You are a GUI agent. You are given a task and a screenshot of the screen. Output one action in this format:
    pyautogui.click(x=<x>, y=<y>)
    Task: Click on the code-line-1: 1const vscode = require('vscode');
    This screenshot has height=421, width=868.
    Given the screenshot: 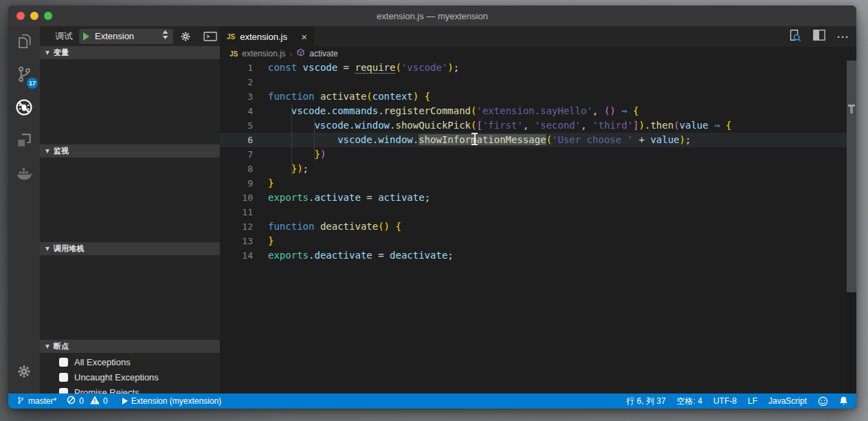 What is the action you would take?
    pyautogui.click(x=538, y=67)
    